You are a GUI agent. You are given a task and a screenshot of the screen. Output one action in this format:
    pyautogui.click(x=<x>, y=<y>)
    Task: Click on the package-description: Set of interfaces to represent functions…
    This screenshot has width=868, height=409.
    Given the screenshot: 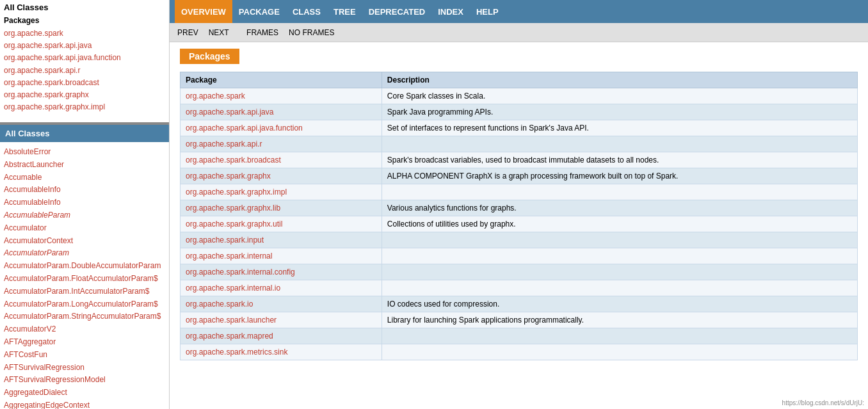 What is the action you would take?
    pyautogui.click(x=620, y=128)
    